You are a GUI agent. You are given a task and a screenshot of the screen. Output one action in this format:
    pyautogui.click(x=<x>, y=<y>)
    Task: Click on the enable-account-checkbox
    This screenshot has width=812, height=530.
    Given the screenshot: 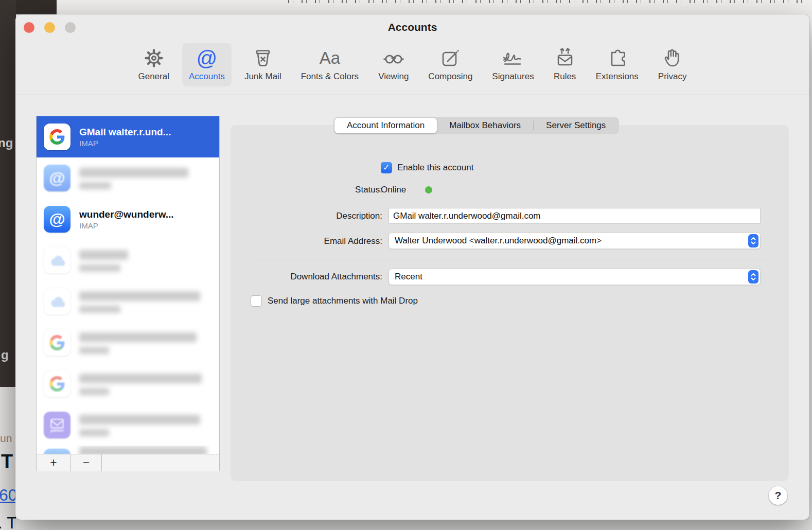 What is the action you would take?
    pyautogui.click(x=386, y=168)
    